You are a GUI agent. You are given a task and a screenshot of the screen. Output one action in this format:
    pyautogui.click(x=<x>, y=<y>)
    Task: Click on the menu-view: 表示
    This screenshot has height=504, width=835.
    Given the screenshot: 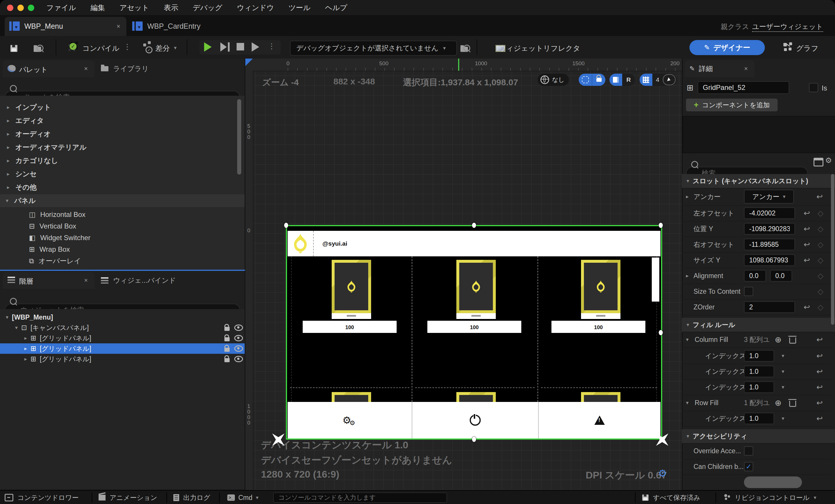 What is the action you would take?
    pyautogui.click(x=171, y=8)
    